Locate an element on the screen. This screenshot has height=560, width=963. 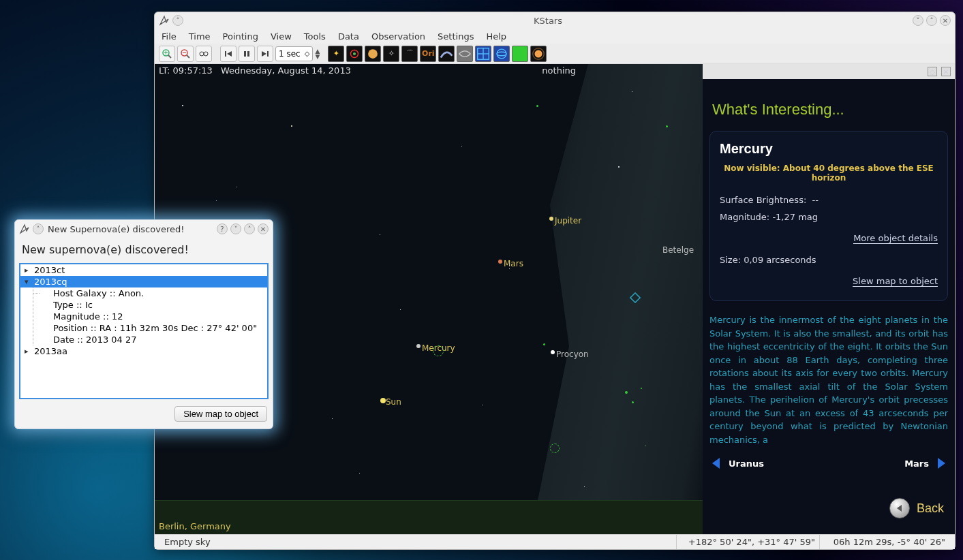
tree-item-2013cq: 2013cq is located at coordinates (144, 282).